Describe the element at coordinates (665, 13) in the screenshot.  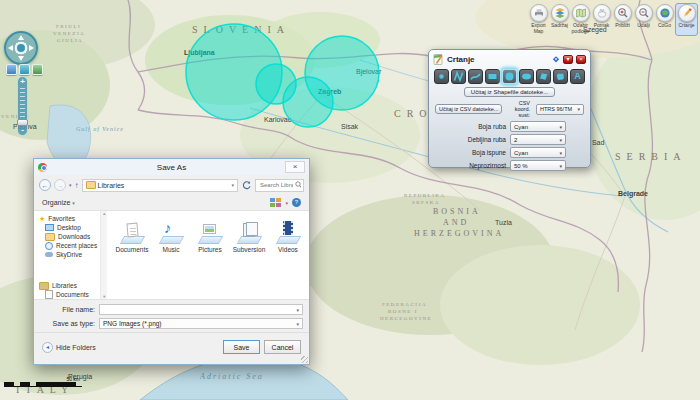
I see `globe-icon` at that location.